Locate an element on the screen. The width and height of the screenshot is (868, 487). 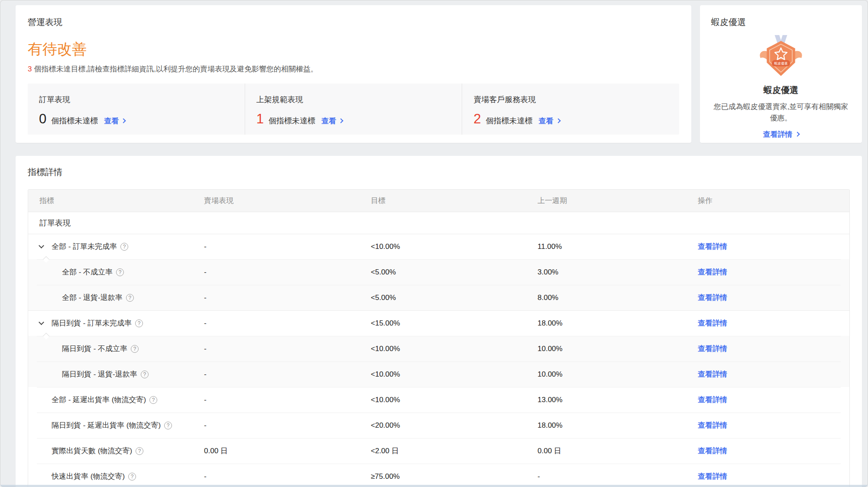
shopee-preferred-title: 蝦皮優選 is located at coordinates (781, 23).